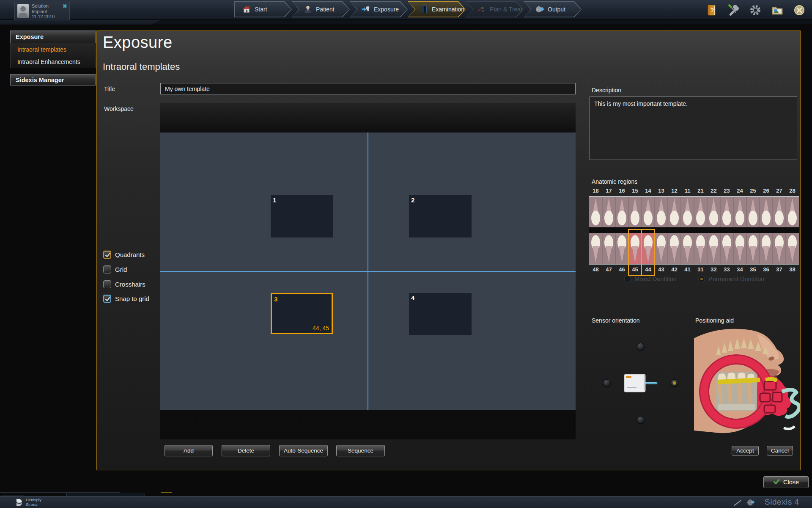 This screenshot has height=508, width=812. I want to click on option-crosshairs: Crosshairs, so click(124, 284).